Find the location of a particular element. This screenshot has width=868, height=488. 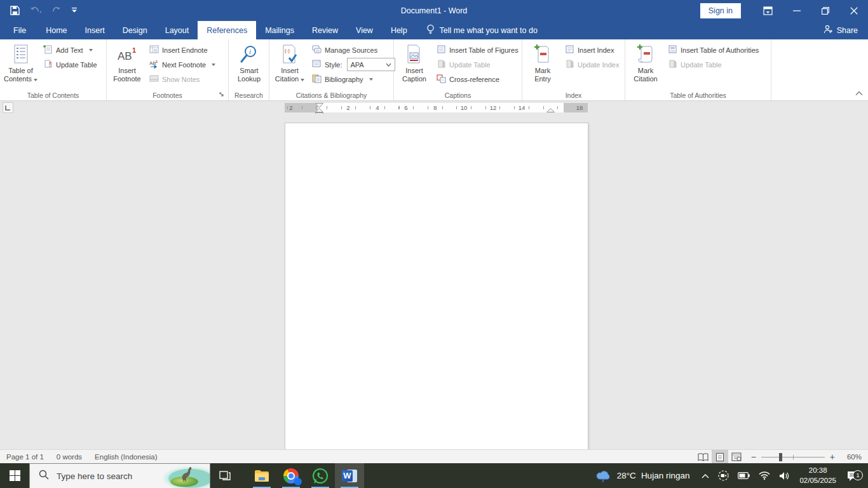

insert-caption-button: Insert Caption is located at coordinates (414, 63).